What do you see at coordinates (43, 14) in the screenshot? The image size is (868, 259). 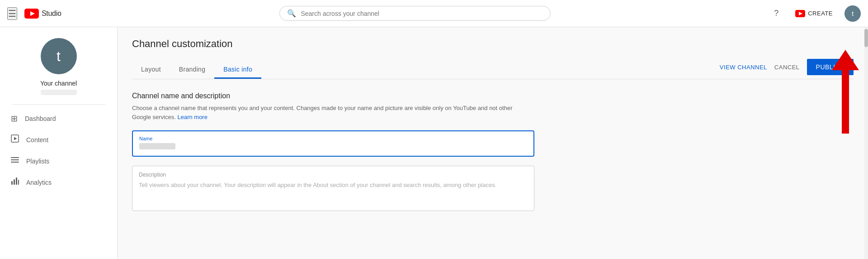 I see `logo-area: Studio` at bounding box center [43, 14].